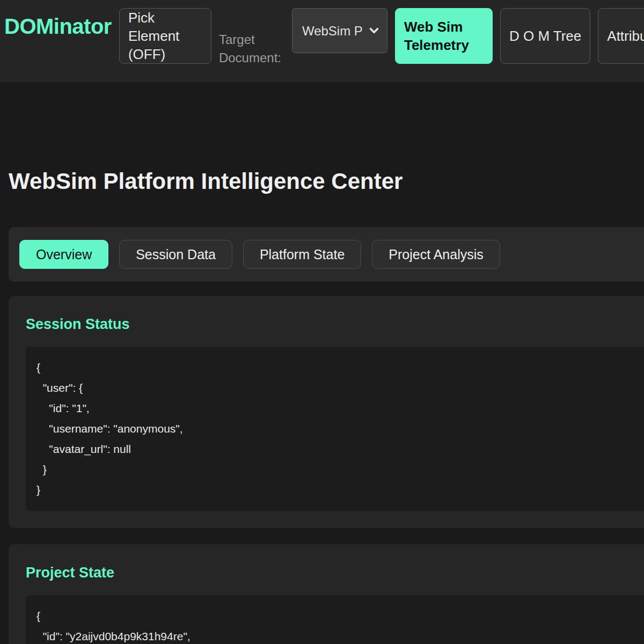 Image resolution: width=644 pixels, height=644 pixels. What do you see at coordinates (335, 573) in the screenshot?
I see `project-state-title: Project State` at bounding box center [335, 573].